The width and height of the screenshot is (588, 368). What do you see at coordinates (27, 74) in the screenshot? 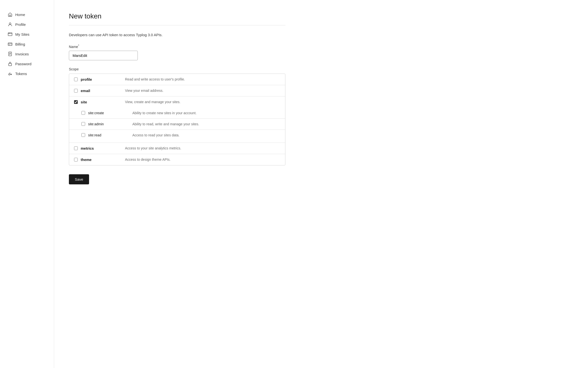
I see `sidebar-item-tokens: Tokens` at bounding box center [27, 74].